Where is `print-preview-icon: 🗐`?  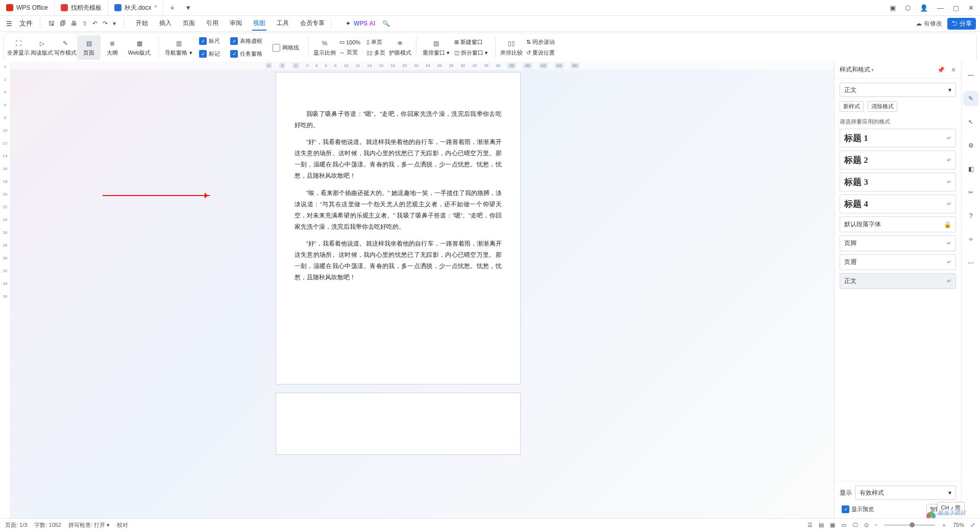
print-preview-icon: 🗐 is located at coordinates (63, 23).